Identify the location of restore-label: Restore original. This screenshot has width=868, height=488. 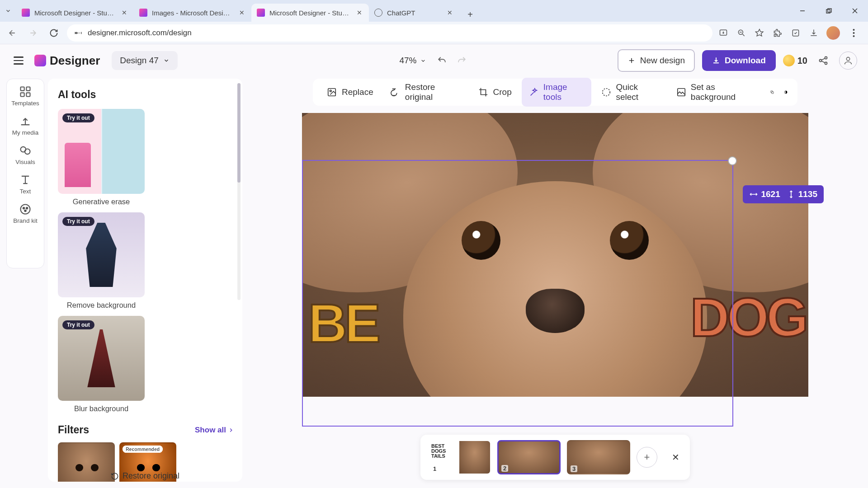
(151, 476).